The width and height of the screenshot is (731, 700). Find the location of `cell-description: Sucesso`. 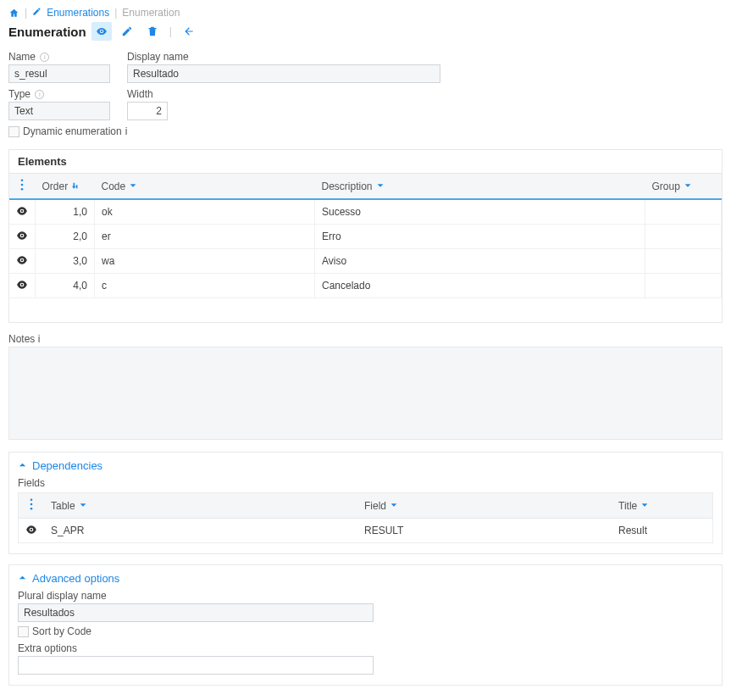

cell-description: Sucesso is located at coordinates (480, 212).